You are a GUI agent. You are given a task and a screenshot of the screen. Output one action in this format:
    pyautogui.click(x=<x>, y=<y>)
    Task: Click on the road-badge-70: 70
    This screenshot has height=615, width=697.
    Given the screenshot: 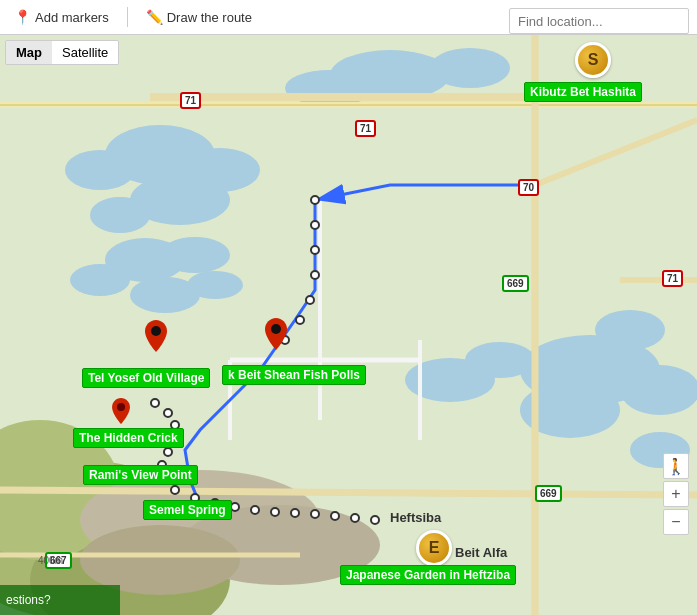 What is the action you would take?
    pyautogui.click(x=528, y=188)
    